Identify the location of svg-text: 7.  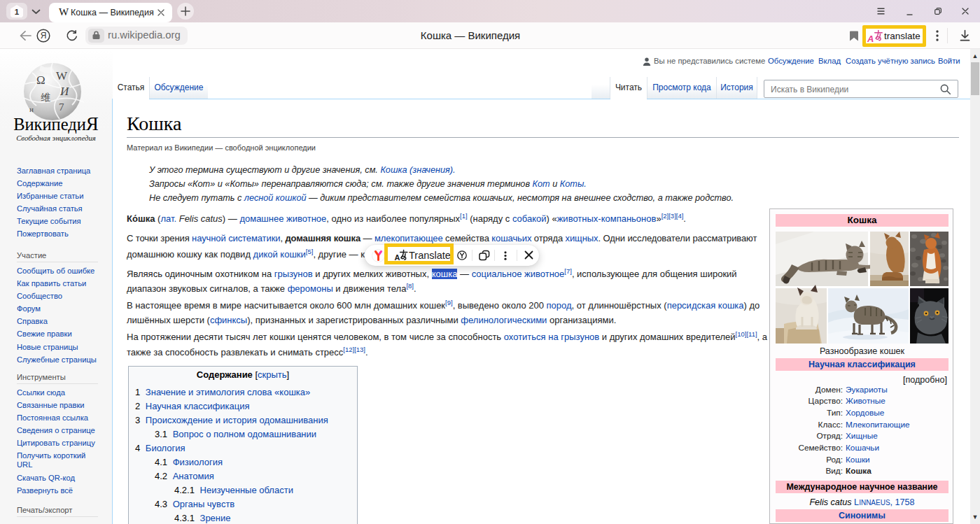
(62, 107).